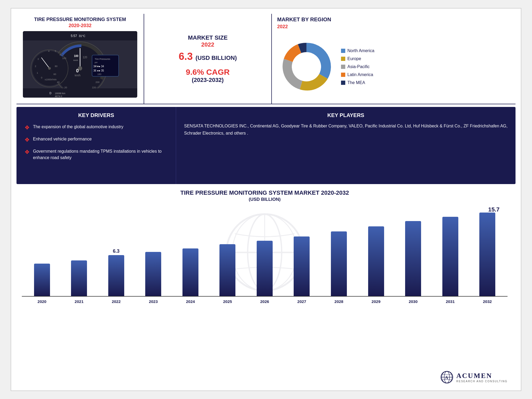 The height and width of the screenshot is (399, 532). What do you see at coordinates (346, 146) in the screenshot?
I see `key-players: KEY PLAYERS SENSATA TECHNOLOGIES INC., C…` at bounding box center [346, 146].